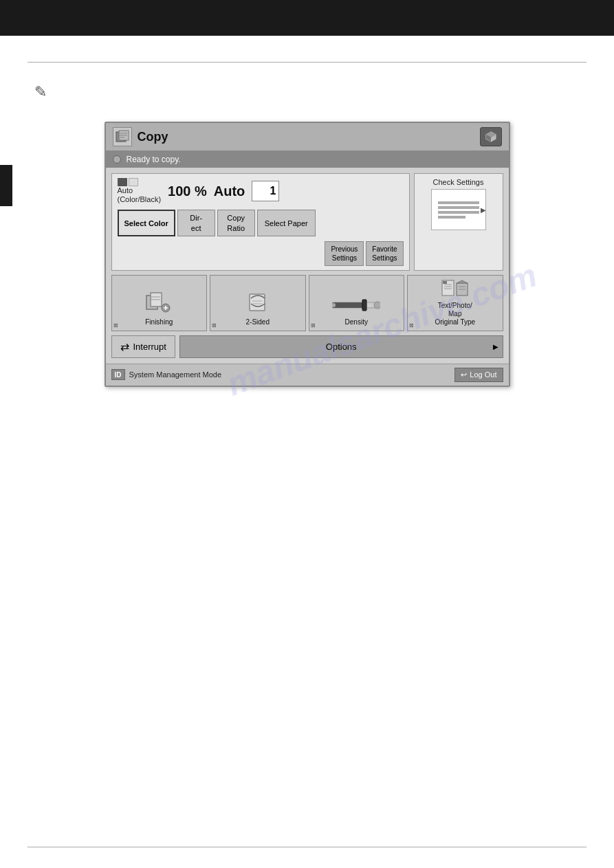 This screenshot has height=868, width=614. Describe the element at coordinates (197, 223) in the screenshot. I see `direct-button: Dir-ect` at that location.